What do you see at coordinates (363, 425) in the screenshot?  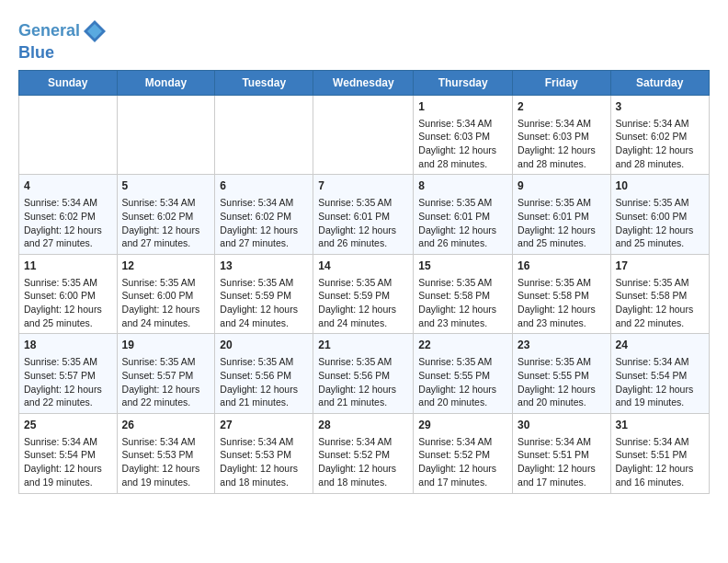 I see `day-number: 28` at bounding box center [363, 425].